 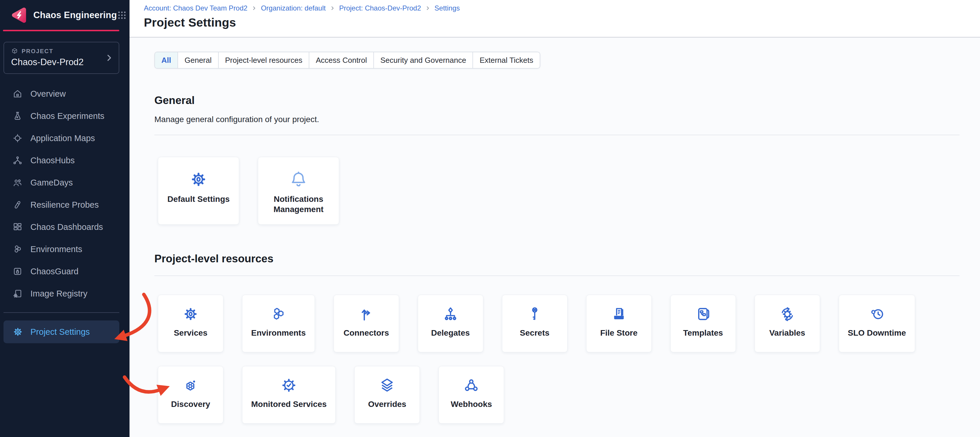 What do you see at coordinates (65, 194) in the screenshot?
I see `sidebar-nav: Overview Chaos Experiments Application M…` at bounding box center [65, 194].